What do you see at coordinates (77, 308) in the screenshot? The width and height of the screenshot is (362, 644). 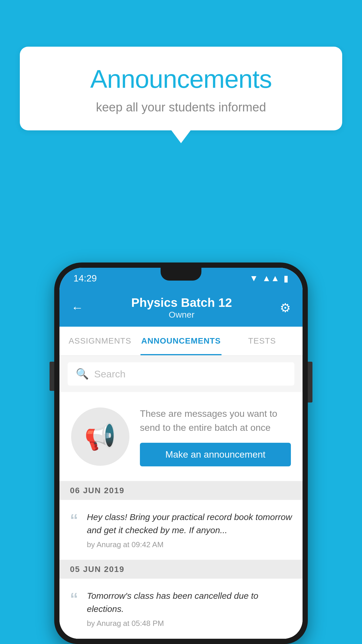 I see `back-button: ←` at bounding box center [77, 308].